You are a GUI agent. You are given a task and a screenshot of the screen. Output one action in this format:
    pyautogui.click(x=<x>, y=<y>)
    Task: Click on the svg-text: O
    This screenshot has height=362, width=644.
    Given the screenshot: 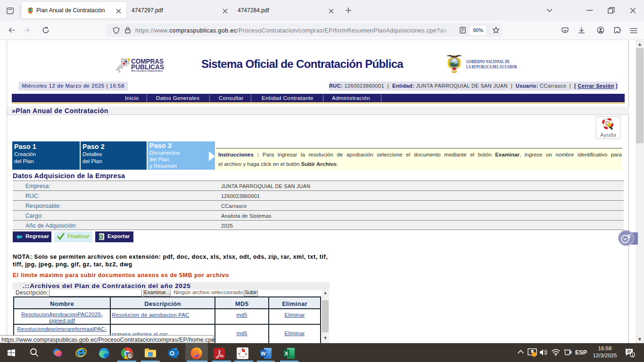 What is the action you would take?
    pyautogui.click(x=172, y=354)
    